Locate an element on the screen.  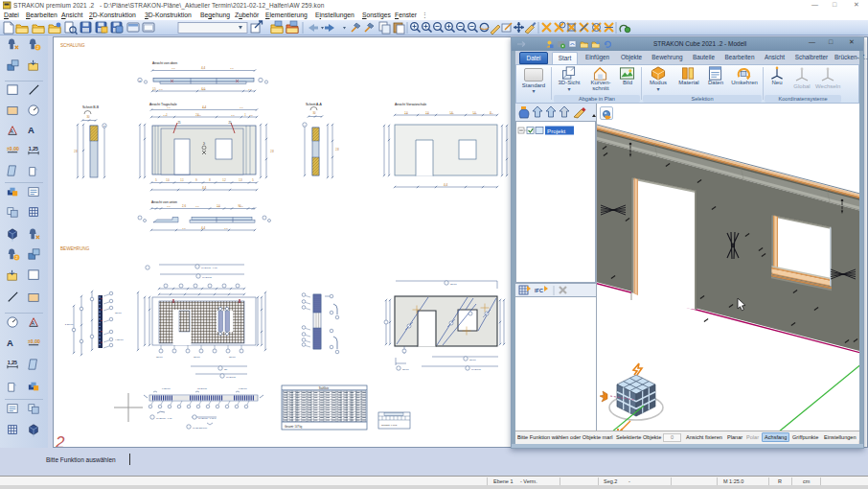
svg-text: BEWEHRUNG is located at coordinates (75, 249).